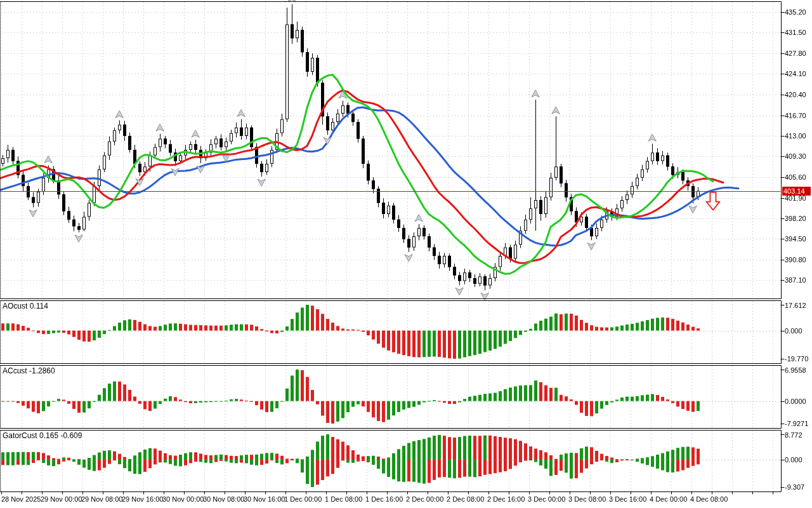 This screenshot has width=812, height=508. Describe the element at coordinates (25, 306) in the screenshot. I see `indicator-label-ao: AOcust 0.114` at that location.